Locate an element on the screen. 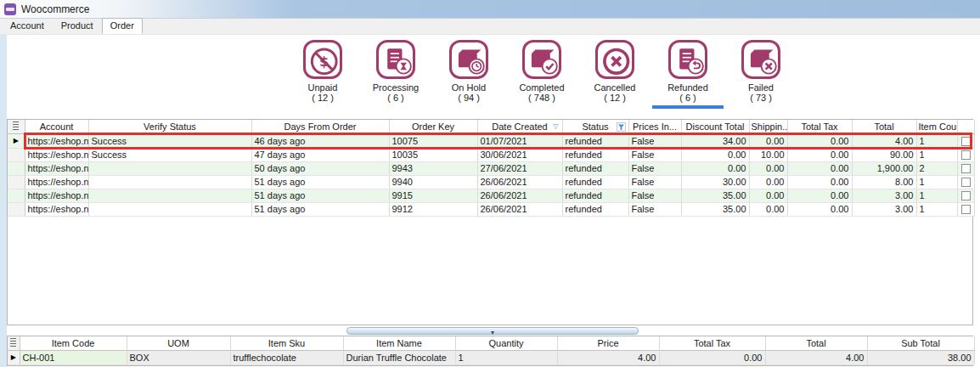 The width and height of the screenshot is (980, 367). tab-account: Account is located at coordinates (27, 25).